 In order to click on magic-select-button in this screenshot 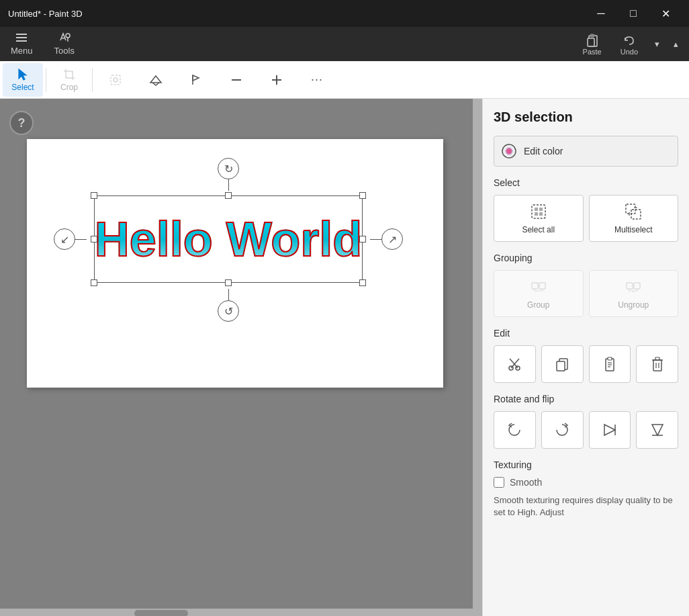, I will do `click(116, 80)`.